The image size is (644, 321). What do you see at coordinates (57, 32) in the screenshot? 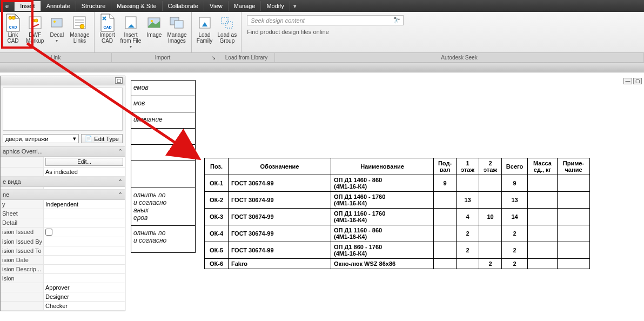
I see `decal-button: Decal▾` at bounding box center [57, 32].